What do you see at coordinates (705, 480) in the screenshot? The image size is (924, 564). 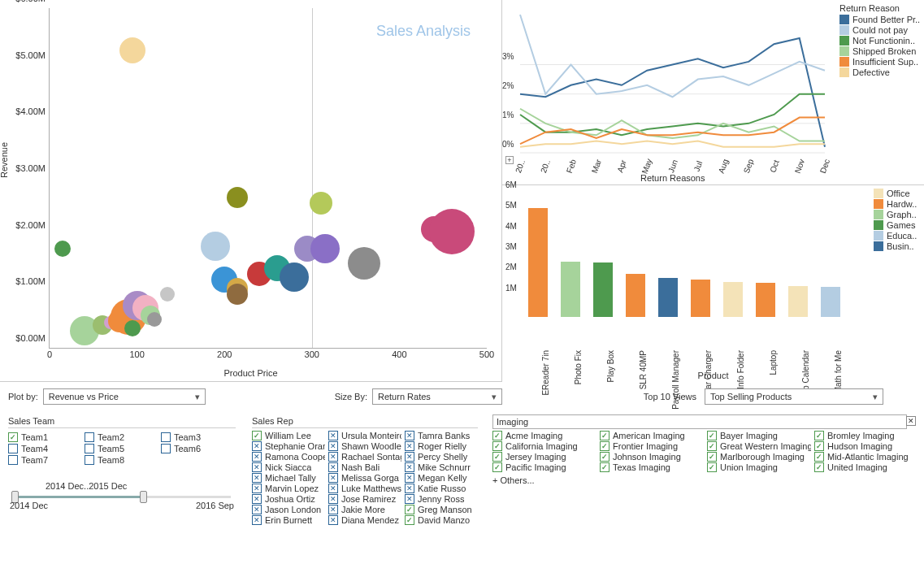 I see `others-link: + Others...` at bounding box center [705, 480].